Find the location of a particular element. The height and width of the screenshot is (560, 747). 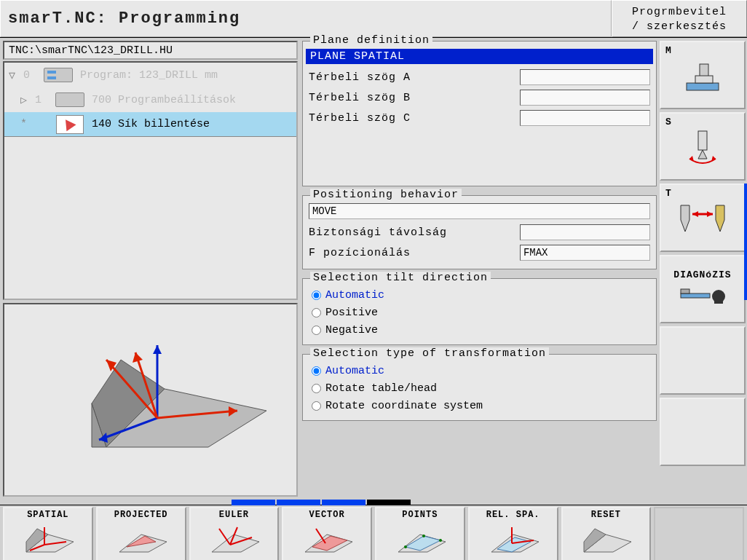

mode-line2: / szerkesztés is located at coordinates (679, 27).